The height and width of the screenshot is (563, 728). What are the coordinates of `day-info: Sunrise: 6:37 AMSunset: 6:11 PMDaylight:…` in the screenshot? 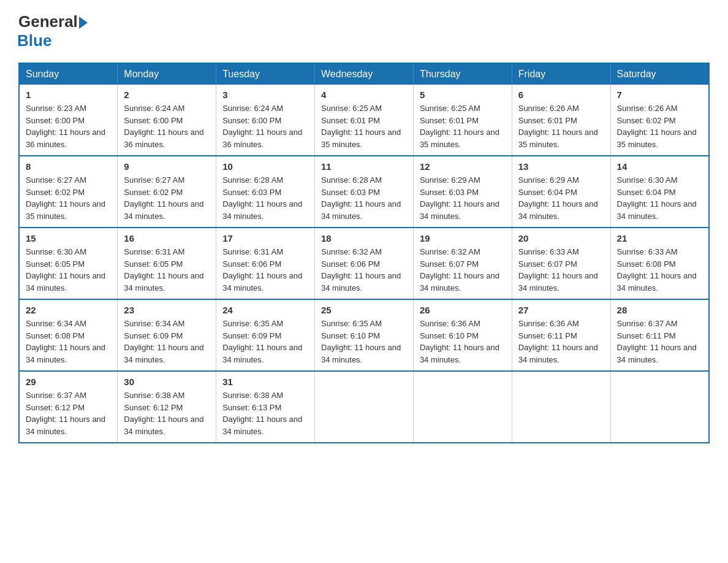 It's located at (659, 342).